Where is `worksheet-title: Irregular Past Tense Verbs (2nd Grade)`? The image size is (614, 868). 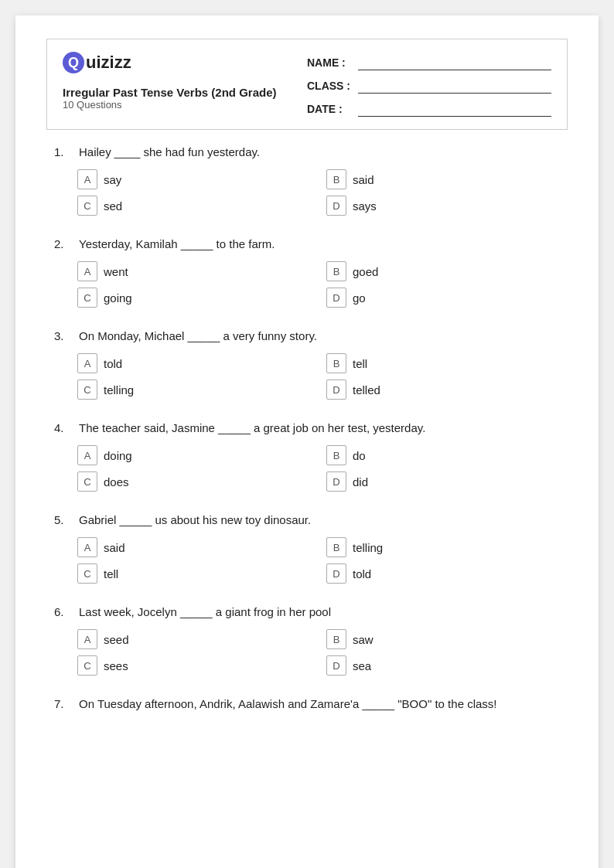
worksheet-title: Irregular Past Tense Verbs (2nd Grade) is located at coordinates (185, 93).